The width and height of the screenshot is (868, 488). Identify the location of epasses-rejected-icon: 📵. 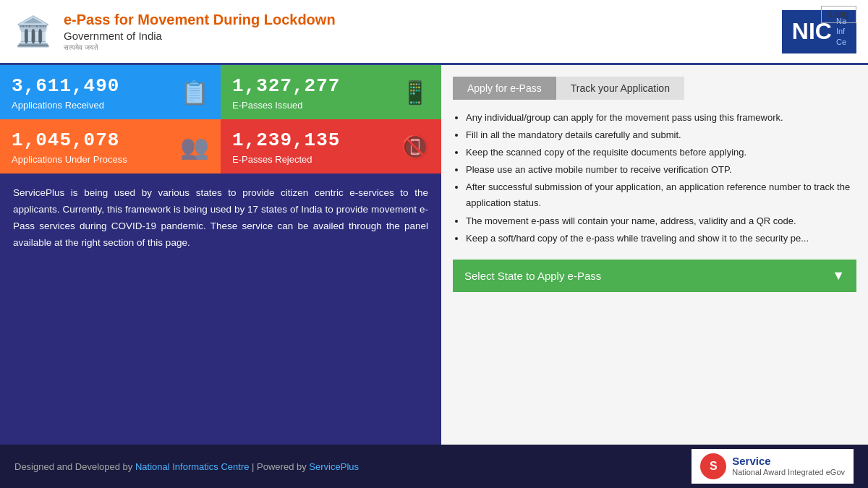
(415, 147).